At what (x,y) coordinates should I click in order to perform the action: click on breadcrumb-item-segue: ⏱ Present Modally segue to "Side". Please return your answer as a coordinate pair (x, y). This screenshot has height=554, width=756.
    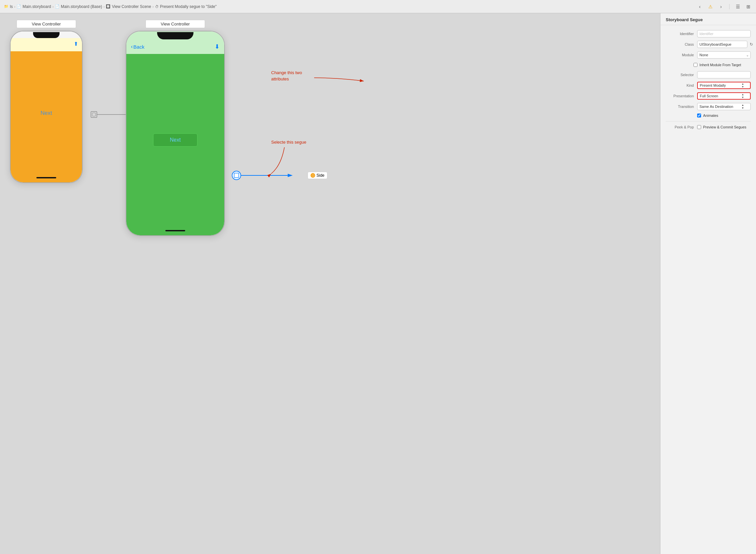
    Looking at the image, I should click on (186, 7).